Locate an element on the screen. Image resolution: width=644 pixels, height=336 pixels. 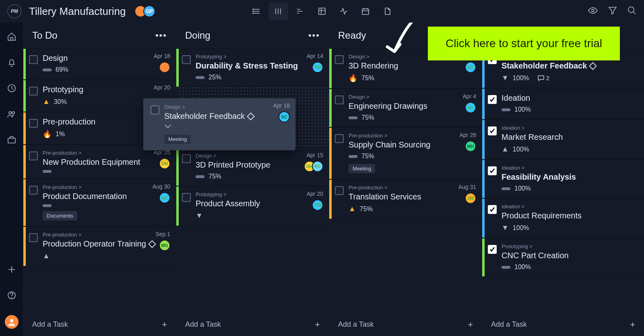
priority-down-icon: ▼ is located at coordinates (505, 78).